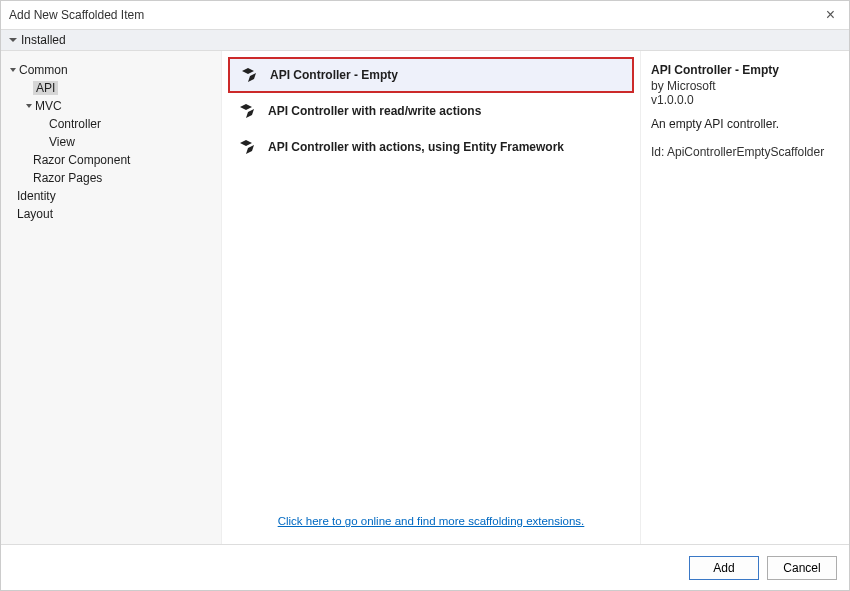 The image size is (850, 591). I want to click on details-author: by Microsoft, so click(745, 86).